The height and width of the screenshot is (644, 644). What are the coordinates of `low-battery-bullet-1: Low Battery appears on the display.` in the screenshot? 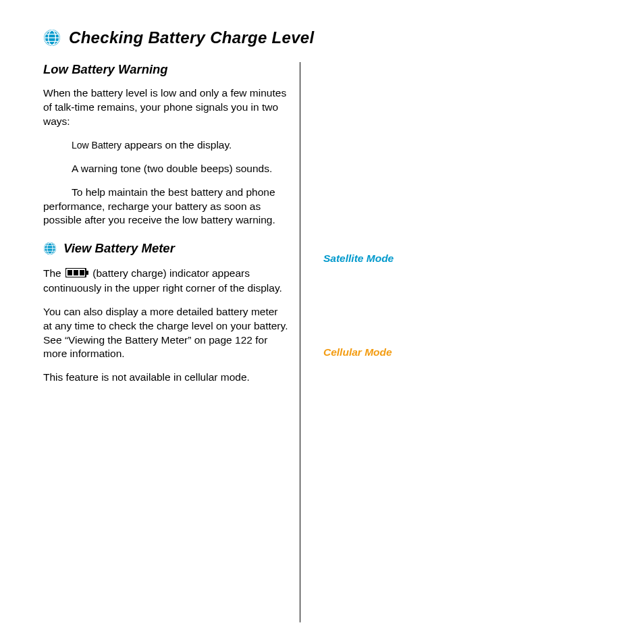 It's located at (166, 146).